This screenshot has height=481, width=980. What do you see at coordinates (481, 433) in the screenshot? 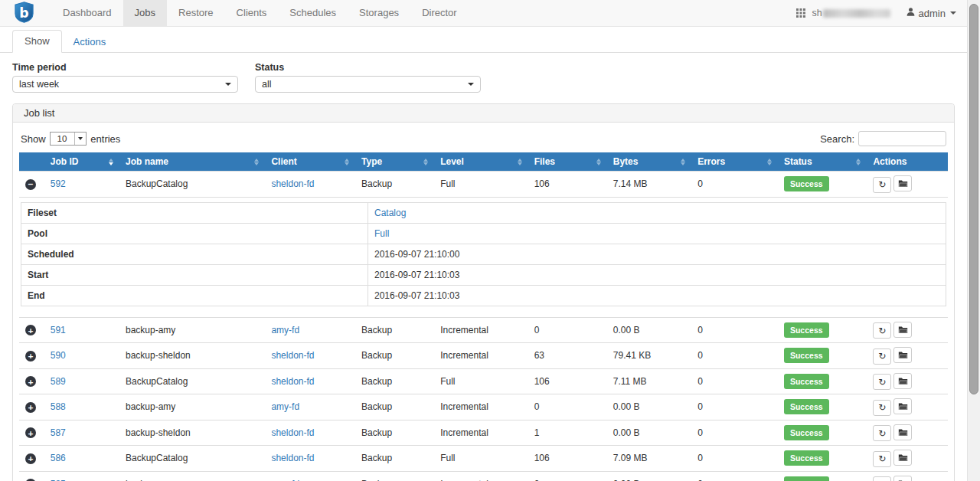
I see `level-cell: Incremental` at bounding box center [481, 433].